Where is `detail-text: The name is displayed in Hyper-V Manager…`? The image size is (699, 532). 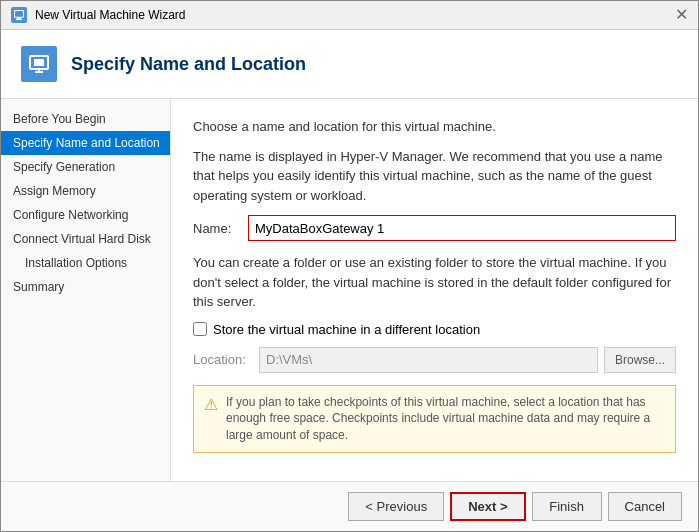
detail-text: The name is displayed in Hyper-V Manager… is located at coordinates (434, 176).